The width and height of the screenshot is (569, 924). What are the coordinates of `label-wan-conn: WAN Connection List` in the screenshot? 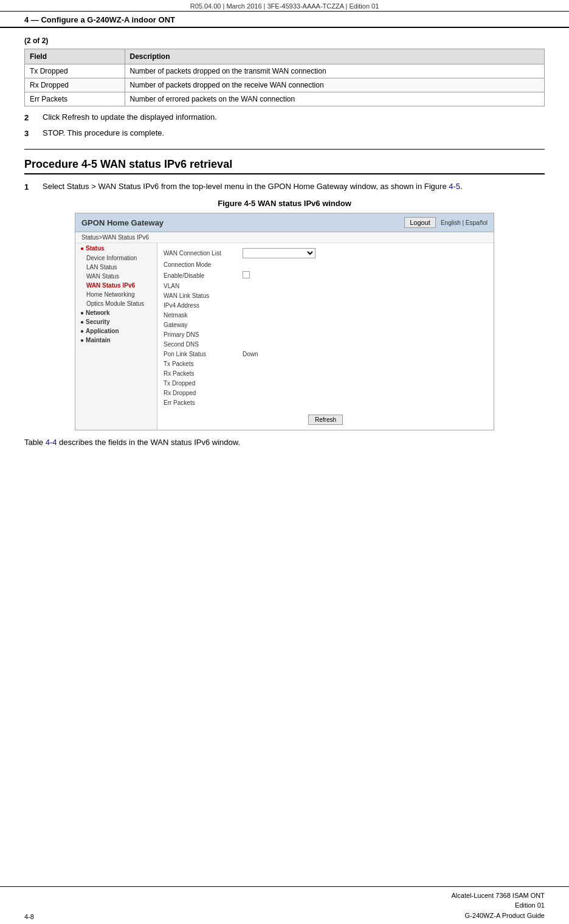 It's located at (203, 253).